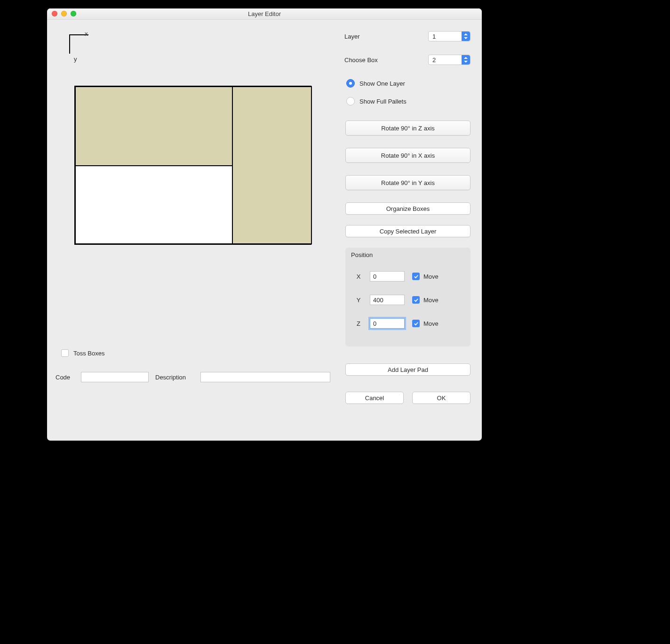 The height and width of the screenshot is (644, 670). I want to click on position-z-move-checkbox: Move, so click(425, 323).